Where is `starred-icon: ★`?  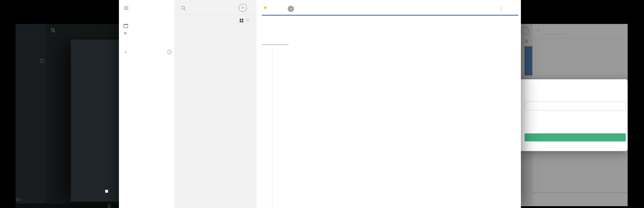 starred-icon: ★ is located at coordinates (125, 33).